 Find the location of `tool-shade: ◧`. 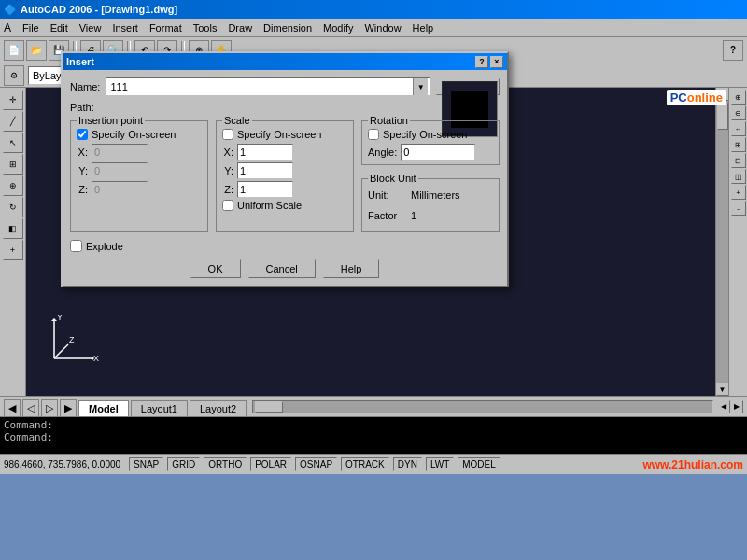

tool-shade: ◧ is located at coordinates (13, 229).